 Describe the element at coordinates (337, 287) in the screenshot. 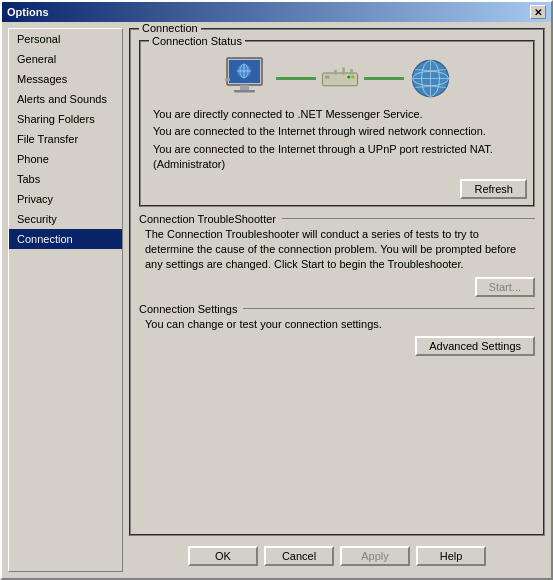

I see `start-button-container: Start...` at that location.